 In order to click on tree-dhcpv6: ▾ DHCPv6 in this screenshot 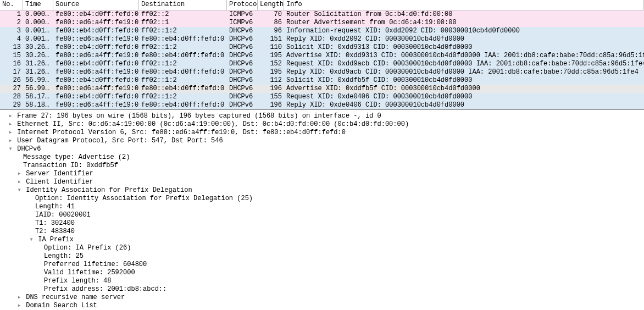, I will do `click(322, 150)`.